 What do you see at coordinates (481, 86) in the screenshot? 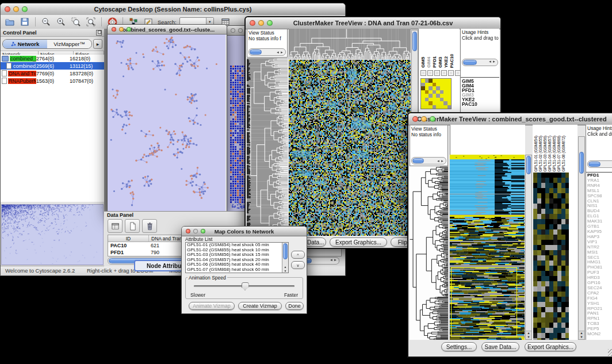
I see `gene-label: GIM4` at bounding box center [481, 86].